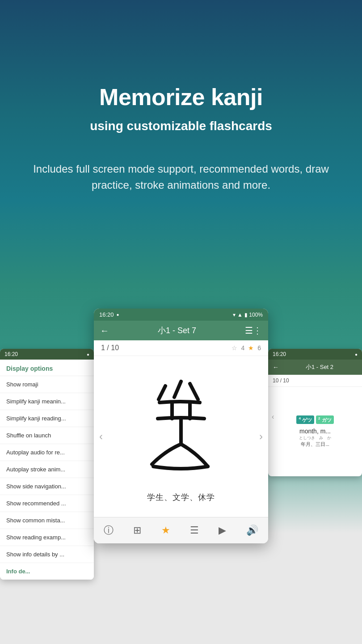 This screenshot has width=362, height=644. Describe the element at coordinates (181, 315) in the screenshot. I see `center-status-bar: 16:20 ● ▾ ▲ ▮ 100%` at that location.